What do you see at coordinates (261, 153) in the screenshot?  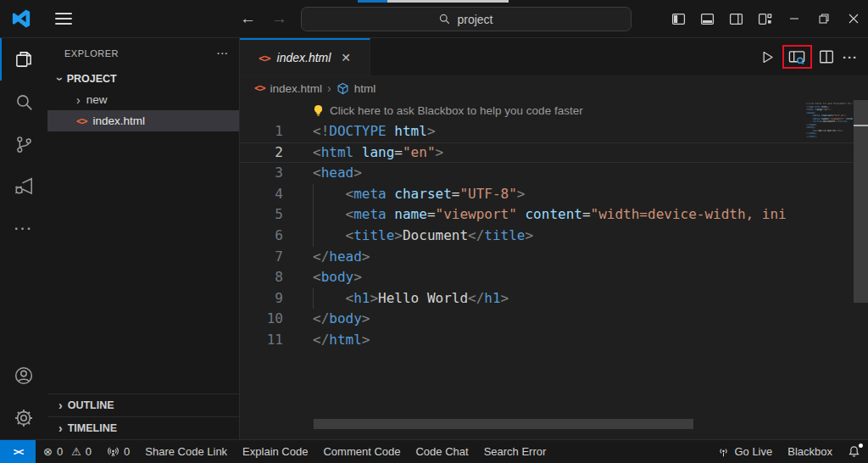 I see `line-number: 2` at bounding box center [261, 153].